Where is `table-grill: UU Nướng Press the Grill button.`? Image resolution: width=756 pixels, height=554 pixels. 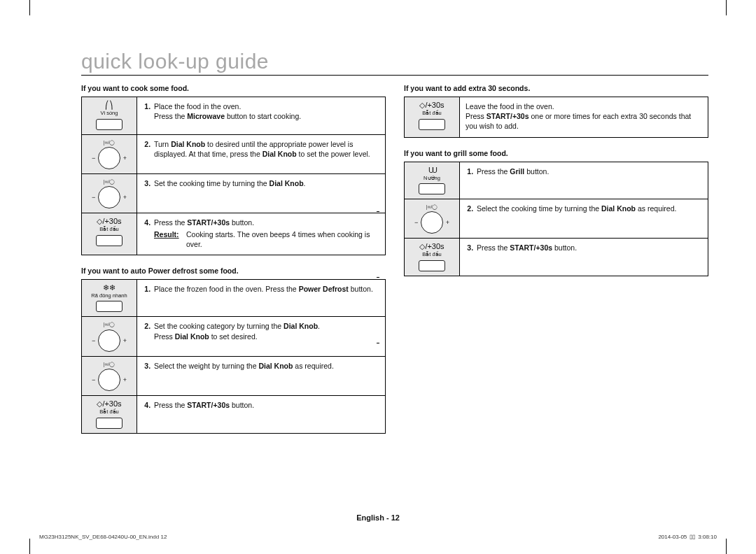 table-grill: UU Nướng Press the Grill button. is located at coordinates (556, 219).